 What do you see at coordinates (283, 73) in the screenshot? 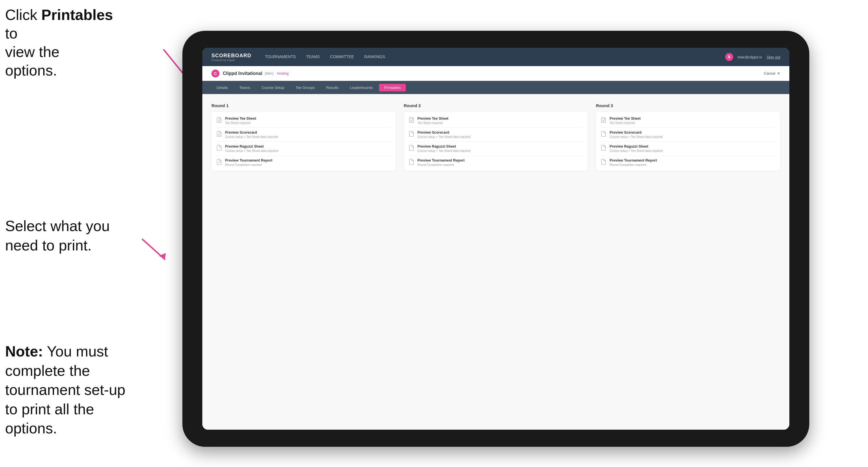
I see `tournament-status: Hosting` at bounding box center [283, 73].